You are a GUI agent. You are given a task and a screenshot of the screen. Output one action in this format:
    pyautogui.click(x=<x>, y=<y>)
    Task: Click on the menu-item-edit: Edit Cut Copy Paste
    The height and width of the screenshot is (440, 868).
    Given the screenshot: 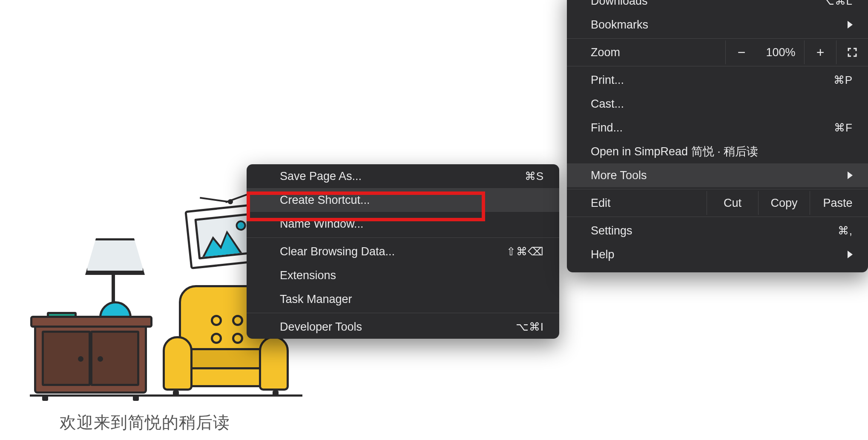 What is the action you would take?
    pyautogui.click(x=717, y=203)
    